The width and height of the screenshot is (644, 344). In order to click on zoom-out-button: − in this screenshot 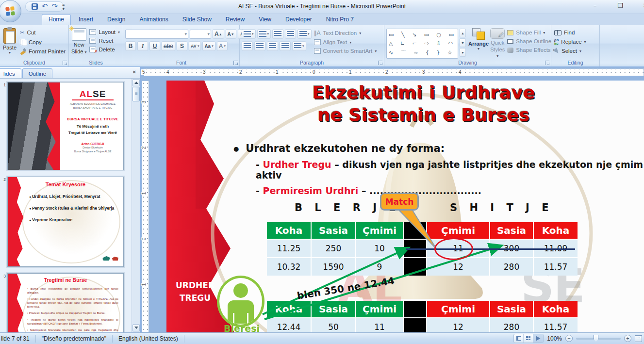, I will do `click(569, 339)`.